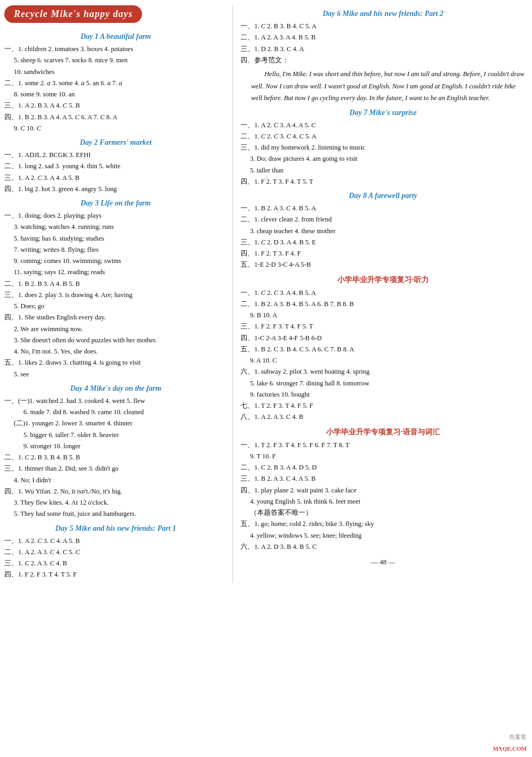 This screenshot has width=532, height=757. What do you see at coordinates (383, 86) in the screenshot?
I see `day6-essay: Hello, I'm Mike. I was short and thin be…` at bounding box center [383, 86].